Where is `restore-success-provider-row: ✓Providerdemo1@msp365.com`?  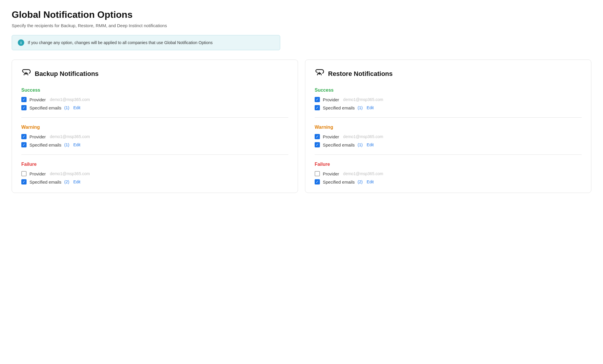 restore-success-provider-row: ✓Providerdemo1@msp365.com is located at coordinates (448, 100).